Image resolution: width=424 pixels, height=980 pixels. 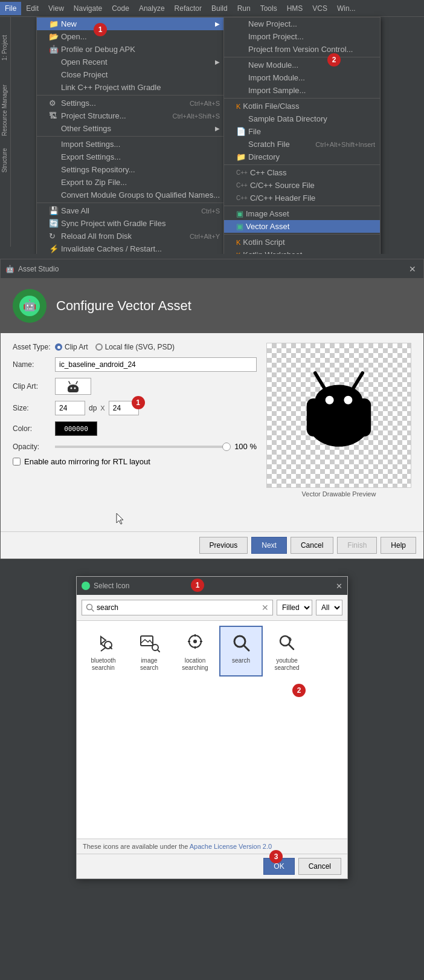 I want to click on menu-item-export-settings: Export Settings..., so click(x=130, y=157).